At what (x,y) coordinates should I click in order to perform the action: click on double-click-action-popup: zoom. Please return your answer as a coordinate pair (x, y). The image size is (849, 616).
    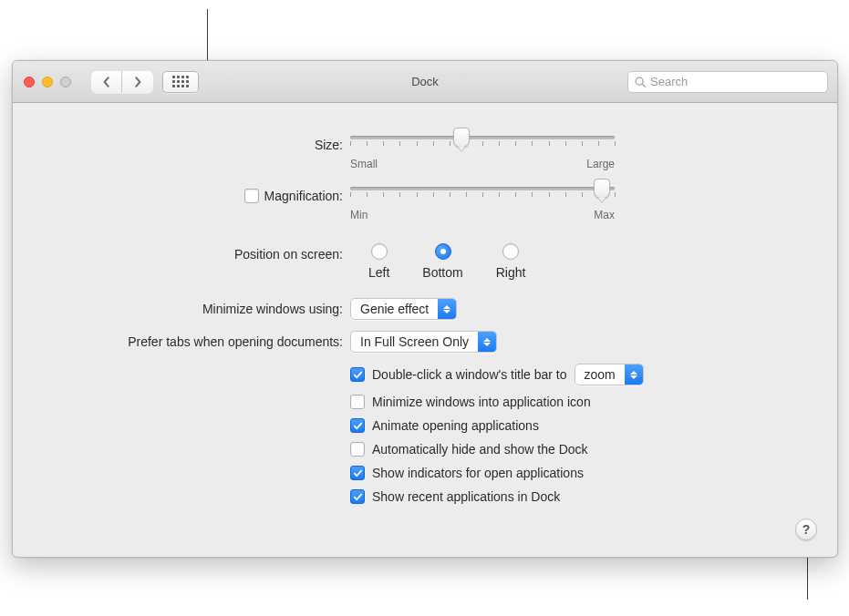
    Looking at the image, I should click on (609, 375).